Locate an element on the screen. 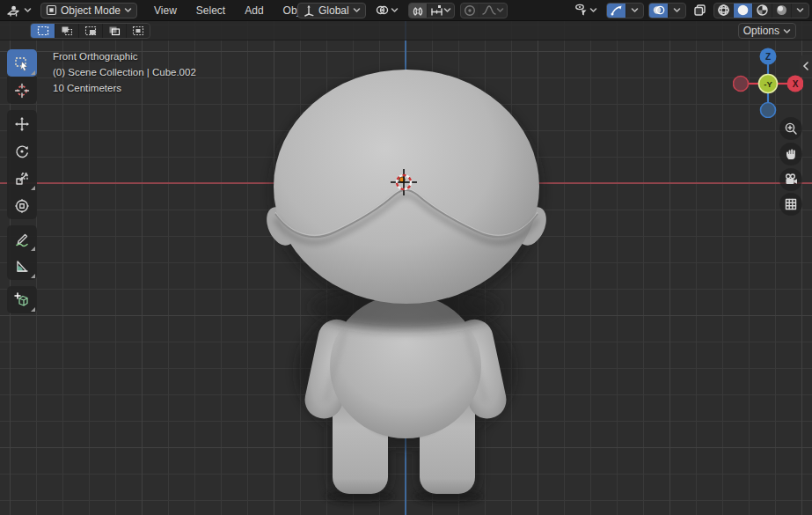 This screenshot has width=812, height=515. options-dropdown: Options is located at coordinates (767, 31).